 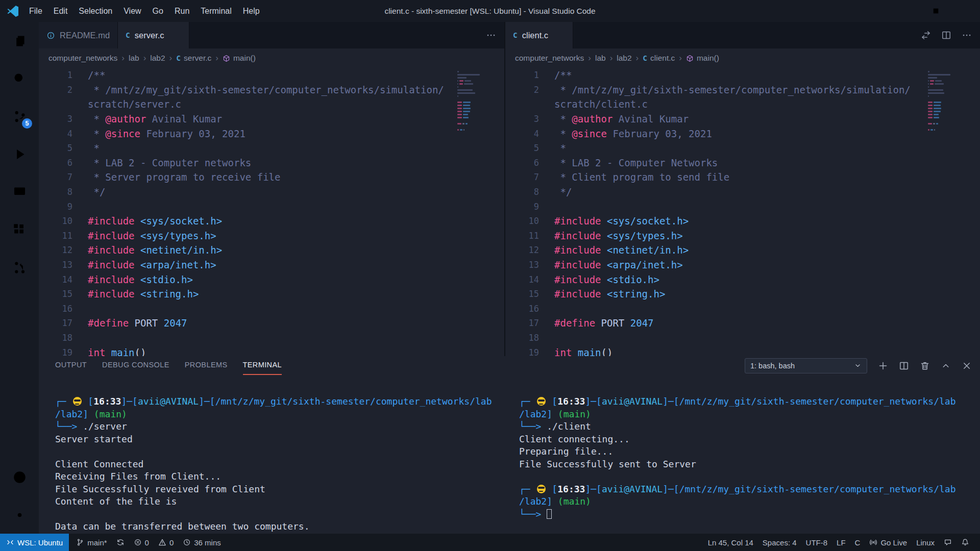 I want to click on status-remote-os: Linux, so click(x=925, y=542).